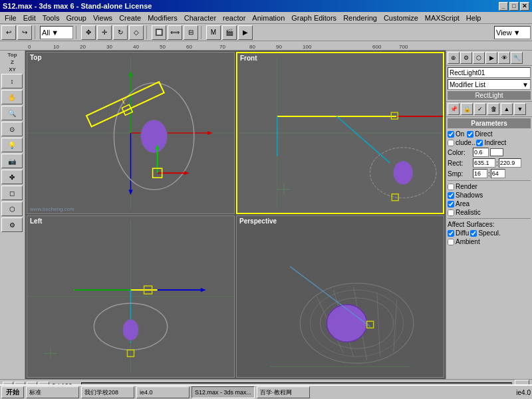  I want to click on modifier-list-dropdown: Modifier List ▼, so click(489, 84).